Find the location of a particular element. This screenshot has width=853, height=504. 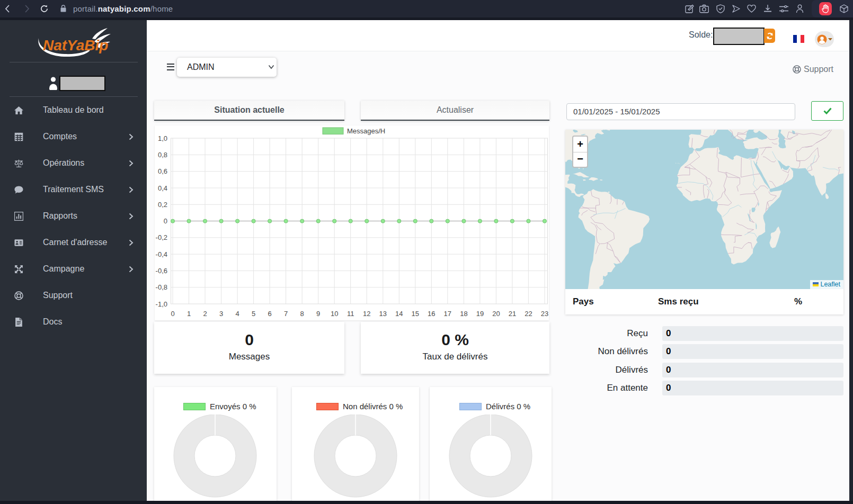

svg-text: 21 is located at coordinates (512, 313).